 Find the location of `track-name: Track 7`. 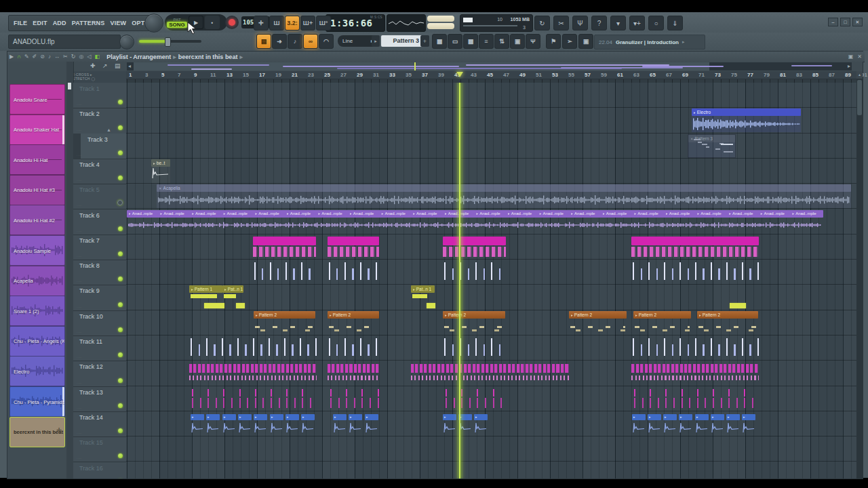

track-name: Track 7 is located at coordinates (90, 241).